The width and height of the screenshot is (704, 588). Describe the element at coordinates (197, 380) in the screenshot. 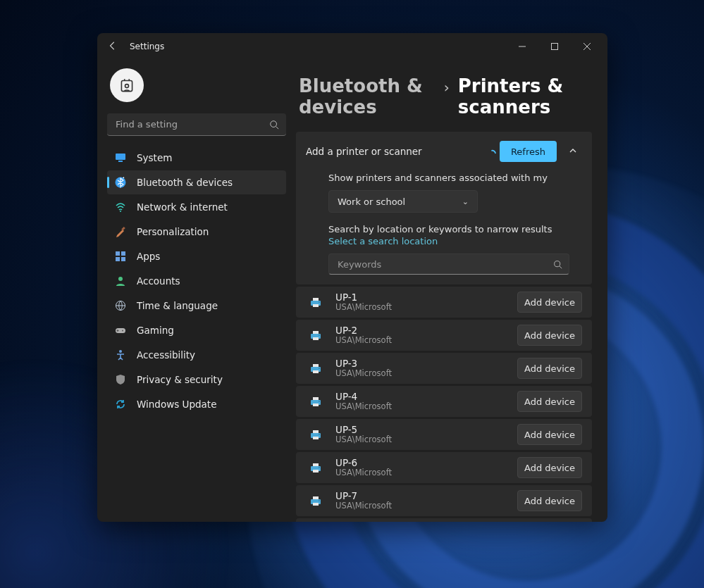

I see `sidebar-item-privacy-security: Privacy & security` at that location.